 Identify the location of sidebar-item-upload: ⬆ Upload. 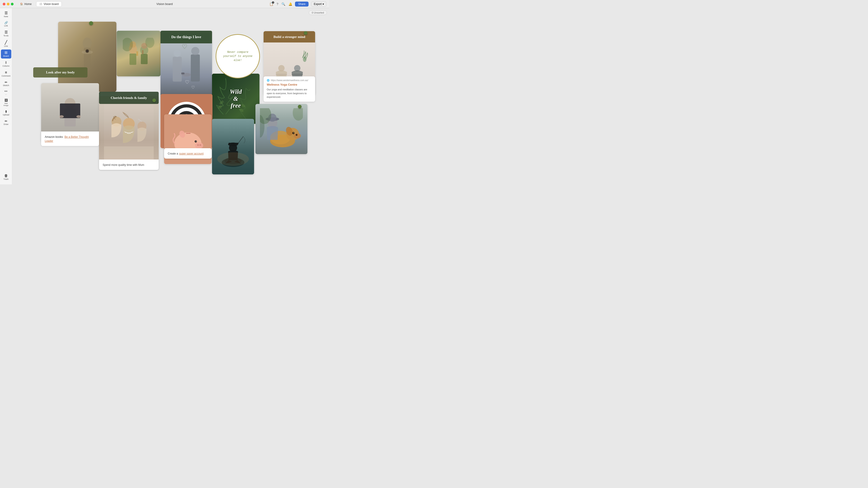
(6, 113).